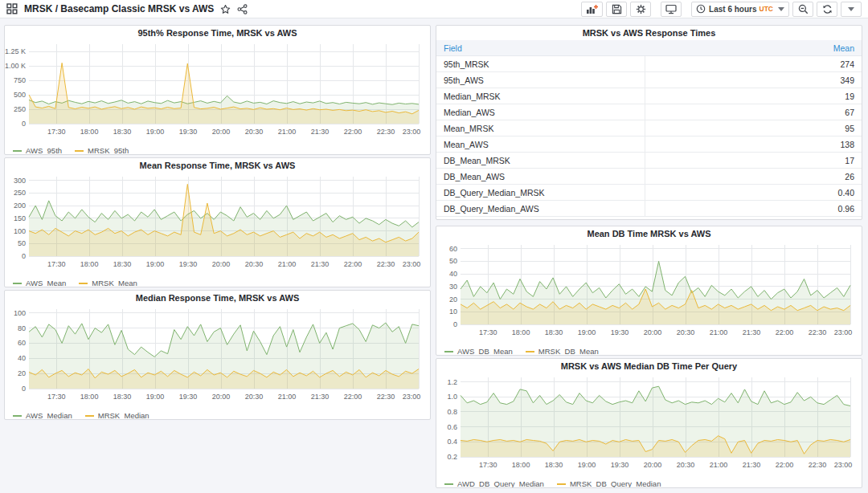  I want to click on save-icon, so click(617, 10).